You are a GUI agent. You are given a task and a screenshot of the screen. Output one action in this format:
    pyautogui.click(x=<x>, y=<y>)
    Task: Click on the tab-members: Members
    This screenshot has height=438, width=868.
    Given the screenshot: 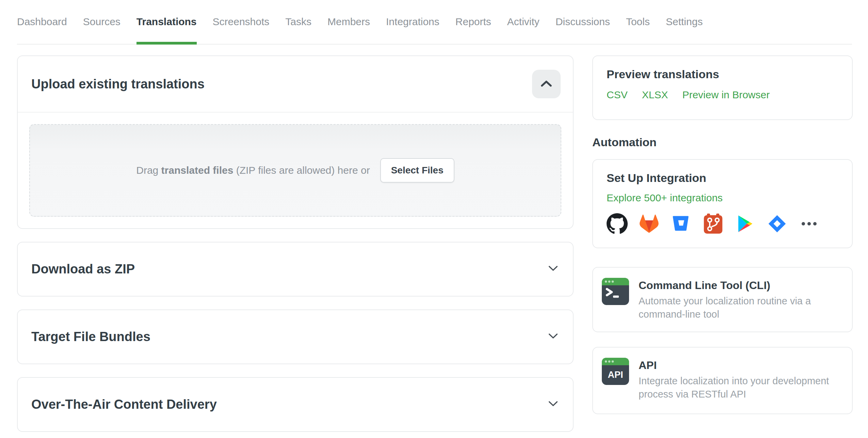 What is the action you would take?
    pyautogui.click(x=349, y=22)
    